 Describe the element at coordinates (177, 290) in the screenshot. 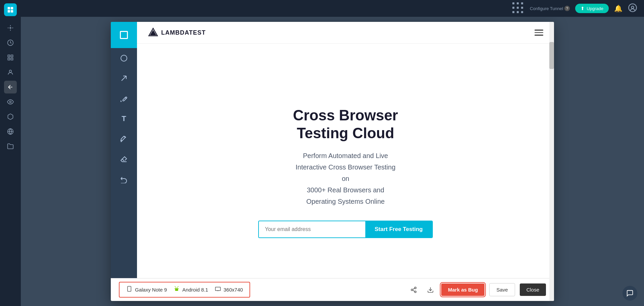

I see `android-icon` at that location.